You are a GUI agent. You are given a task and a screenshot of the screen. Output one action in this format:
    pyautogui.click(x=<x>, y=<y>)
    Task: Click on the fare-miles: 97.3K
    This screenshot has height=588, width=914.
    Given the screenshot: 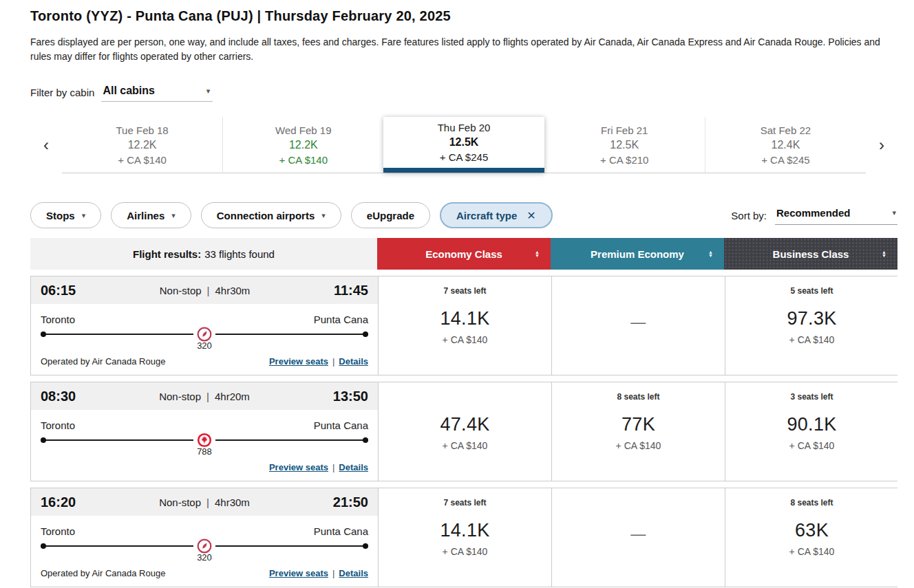 What is the action you would take?
    pyautogui.click(x=812, y=319)
    